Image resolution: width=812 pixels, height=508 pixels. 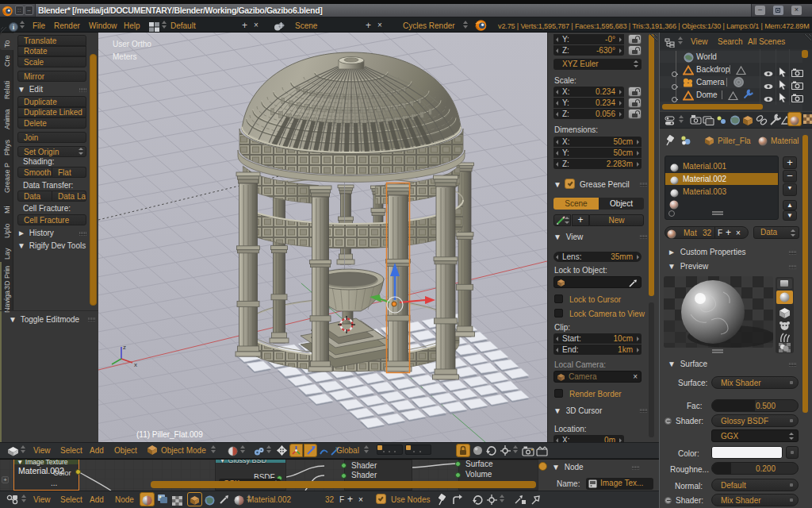 I want to click on svg-text: x, so click(x=136, y=365).